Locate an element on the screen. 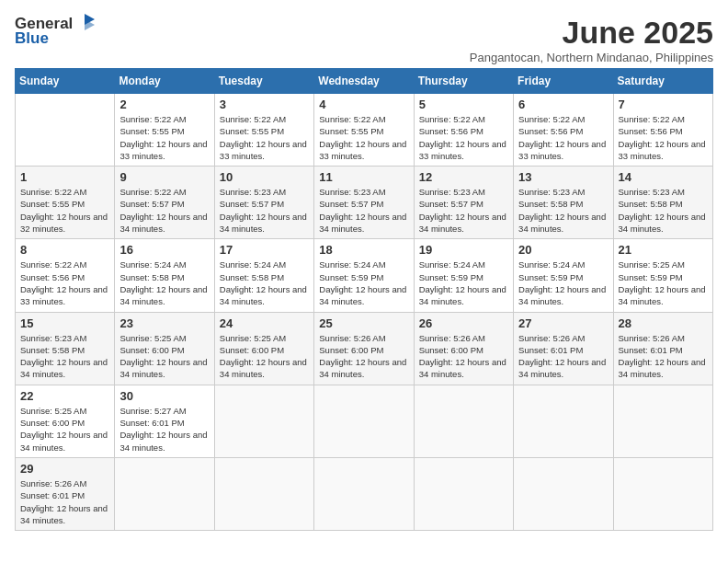 The image size is (728, 563). day-number: 24 is located at coordinates (265, 324).